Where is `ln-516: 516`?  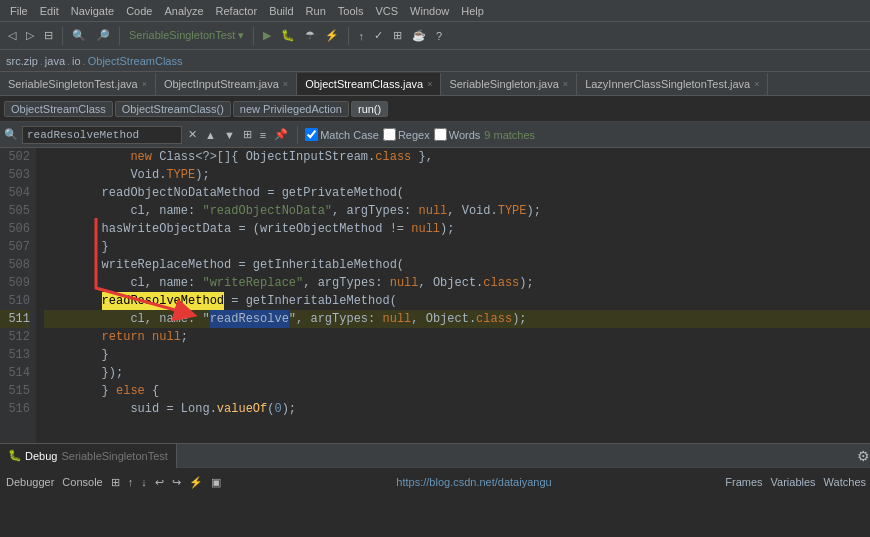 ln-516: 516 is located at coordinates (15, 409).